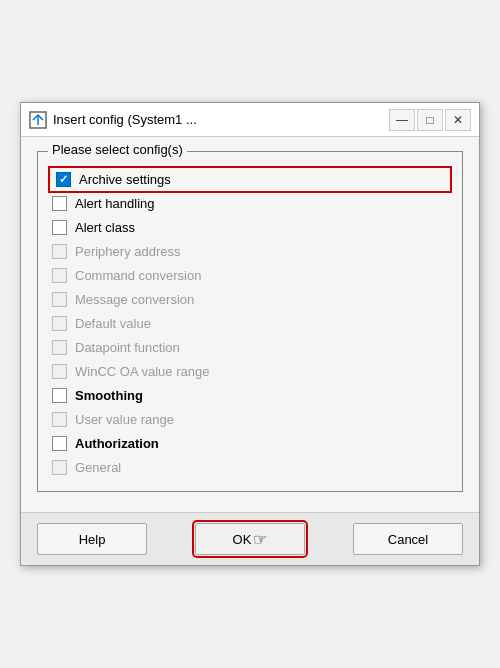 This screenshot has height=668, width=500. I want to click on checkbox-item-default-value: Default value, so click(250, 324).